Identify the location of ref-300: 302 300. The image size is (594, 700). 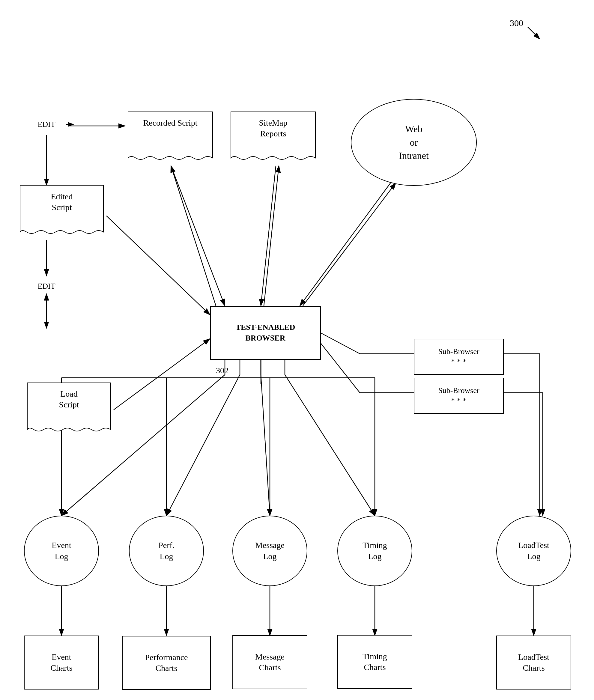
(517, 23).